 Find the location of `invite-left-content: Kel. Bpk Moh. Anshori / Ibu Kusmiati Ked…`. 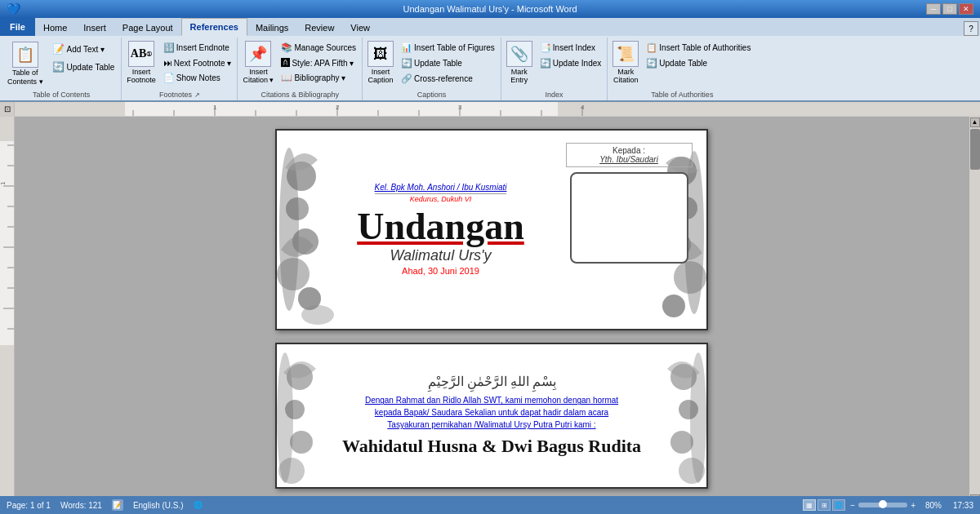

invite-left-content: Kel. Bpk Moh. Anshori / Ibu Kusmiati Ked… is located at coordinates (416, 230).